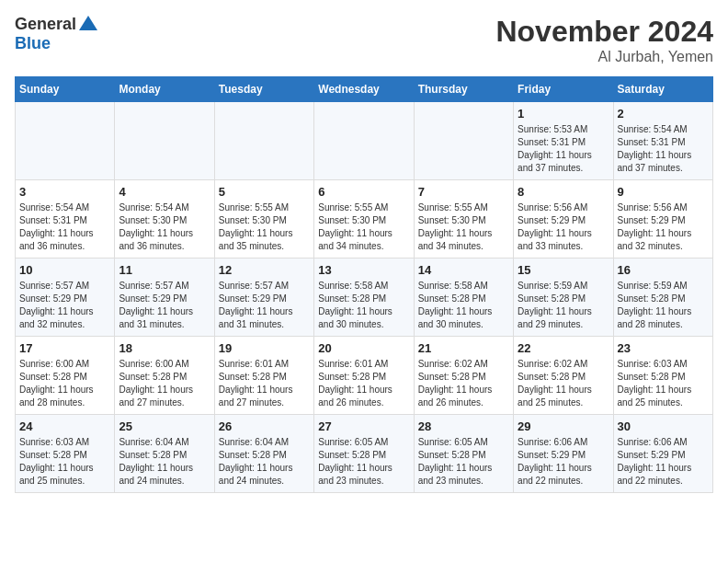  Describe the element at coordinates (664, 114) in the screenshot. I see `day-number: 2` at that location.